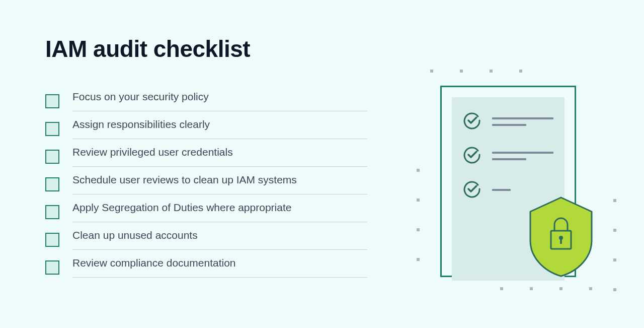 Image resolution: width=644 pixels, height=328 pixels. Describe the element at coordinates (206, 212) in the screenshot. I see `checklist-item: Apply Segregation of Duties where approp…` at that location.